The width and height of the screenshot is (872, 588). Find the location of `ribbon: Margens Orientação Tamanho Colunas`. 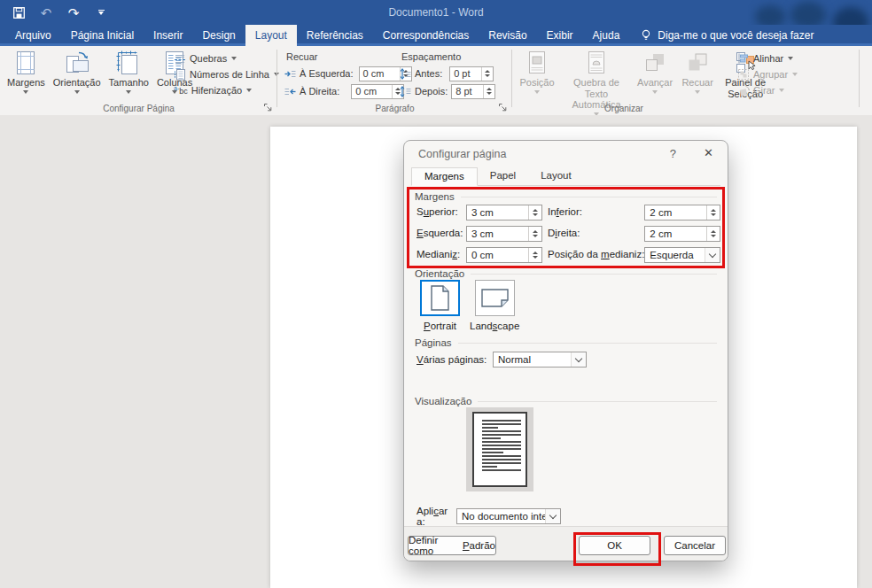

ribbon: Margens Orientação Tamanho Colunas is located at coordinates (436, 81).